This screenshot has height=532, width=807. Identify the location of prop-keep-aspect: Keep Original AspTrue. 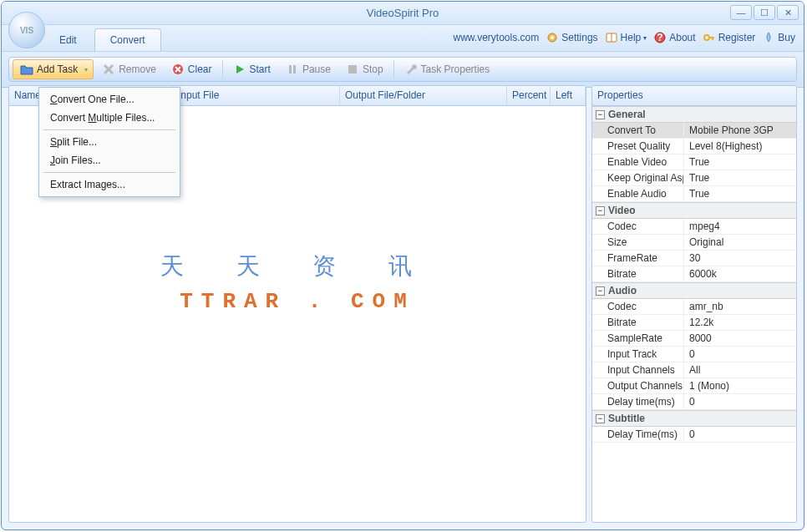
(694, 179).